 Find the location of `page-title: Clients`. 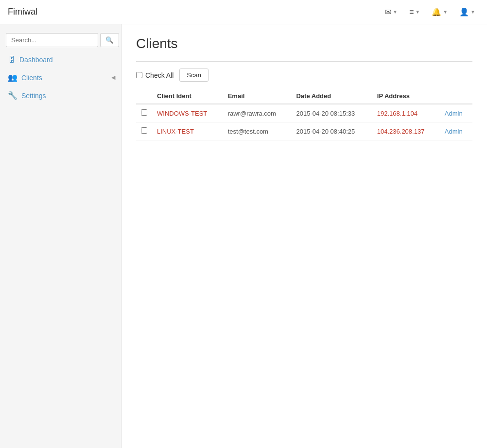

page-title: Clients is located at coordinates (304, 44).